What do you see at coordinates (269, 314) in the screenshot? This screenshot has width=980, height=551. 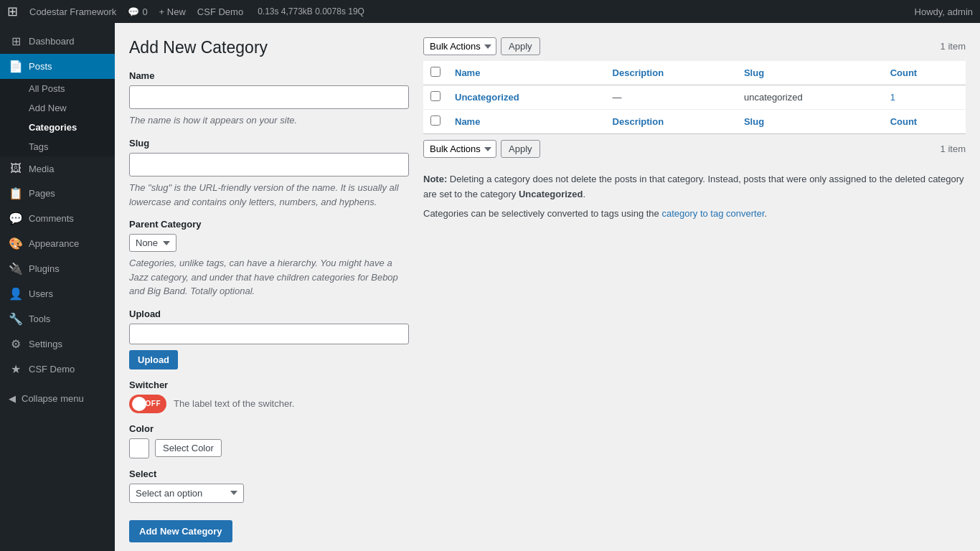 I see `upload-label: Upload` at bounding box center [269, 314].